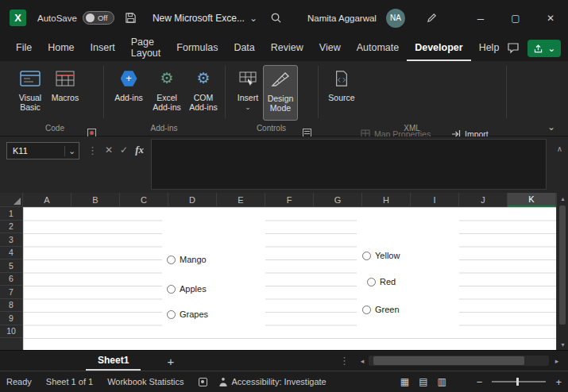  I want to click on row-header-10: 10, so click(11, 332).